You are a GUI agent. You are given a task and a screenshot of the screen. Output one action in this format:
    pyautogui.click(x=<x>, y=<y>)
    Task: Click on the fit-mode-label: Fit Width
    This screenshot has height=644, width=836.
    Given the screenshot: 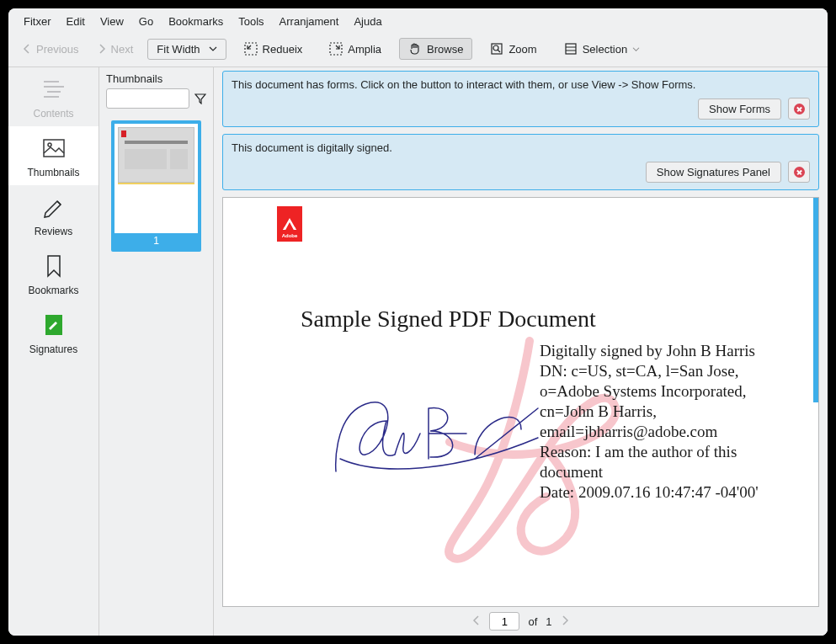 What is the action you would take?
    pyautogui.click(x=178, y=49)
    